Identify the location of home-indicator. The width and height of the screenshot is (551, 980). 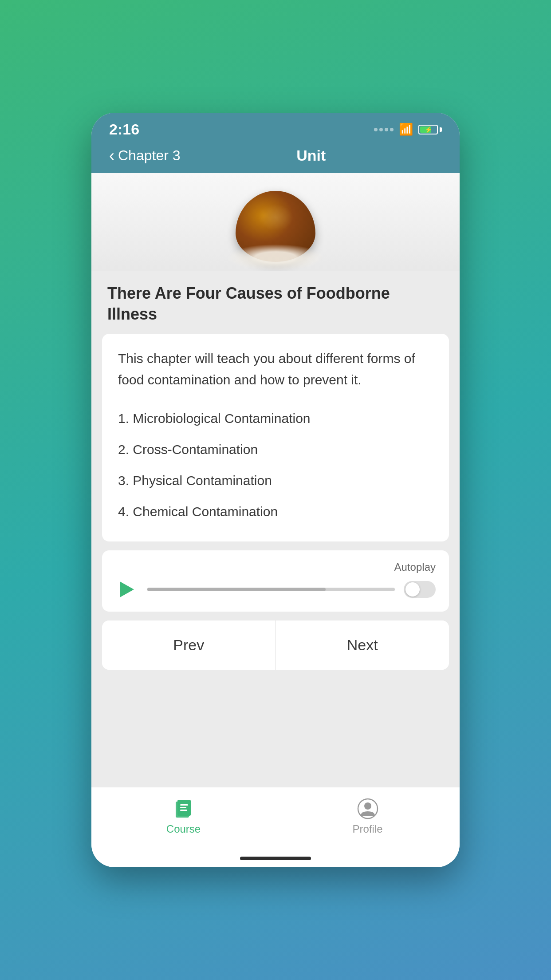
(276, 860).